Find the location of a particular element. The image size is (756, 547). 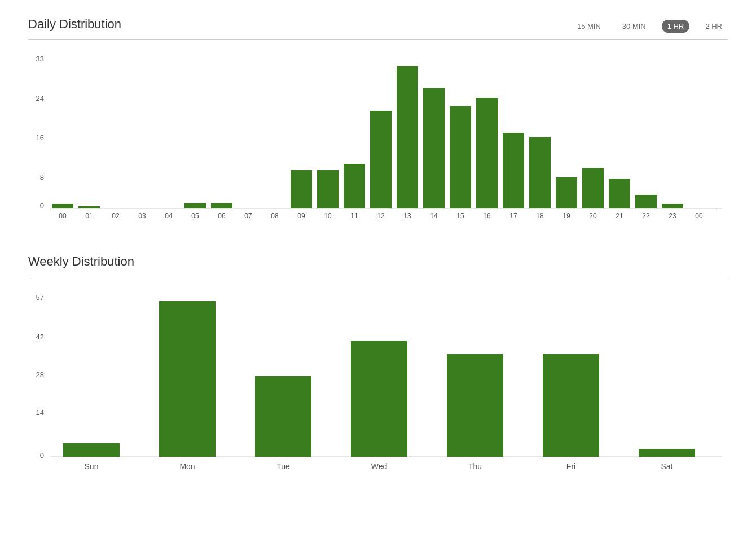

bar-tue is located at coordinates (283, 416).